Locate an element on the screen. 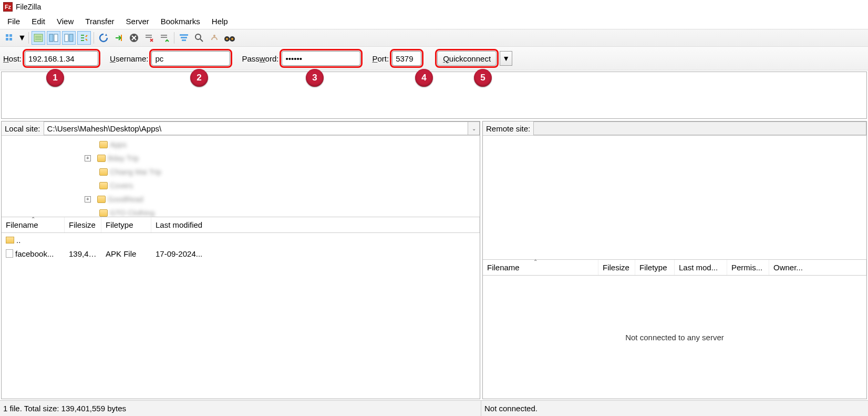 This screenshot has height=416, width=868. filter-icon is located at coordinates (184, 38).